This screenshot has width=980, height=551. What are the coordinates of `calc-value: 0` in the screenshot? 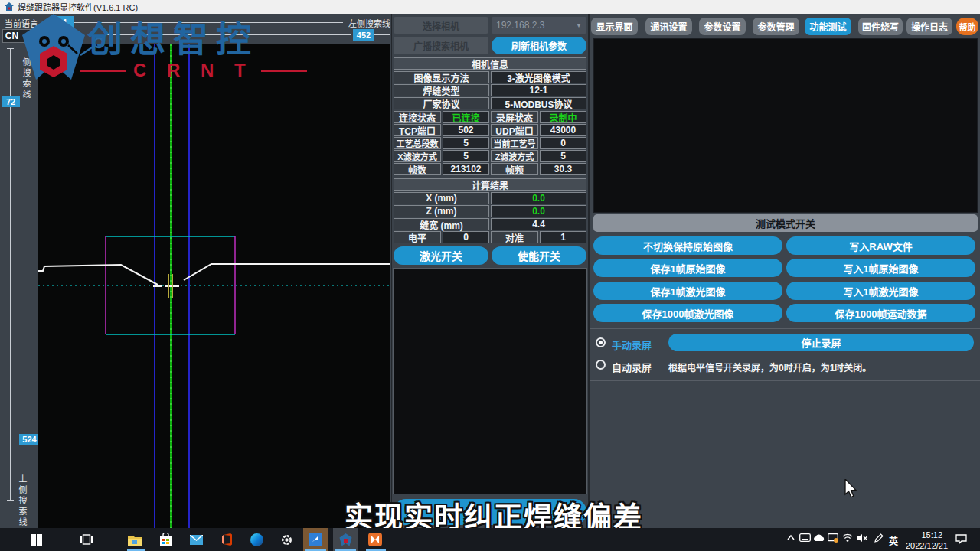 It's located at (466, 237).